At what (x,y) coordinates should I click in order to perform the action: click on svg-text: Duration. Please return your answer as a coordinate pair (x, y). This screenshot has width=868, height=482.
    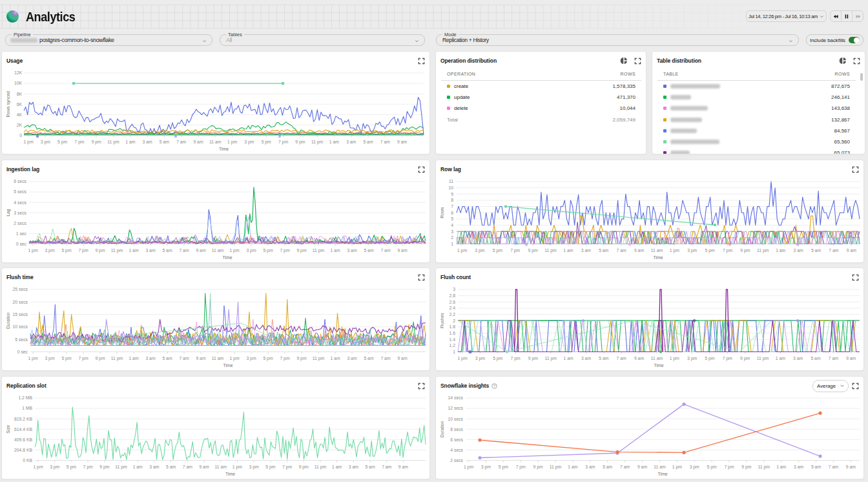
    Looking at the image, I should click on (442, 429).